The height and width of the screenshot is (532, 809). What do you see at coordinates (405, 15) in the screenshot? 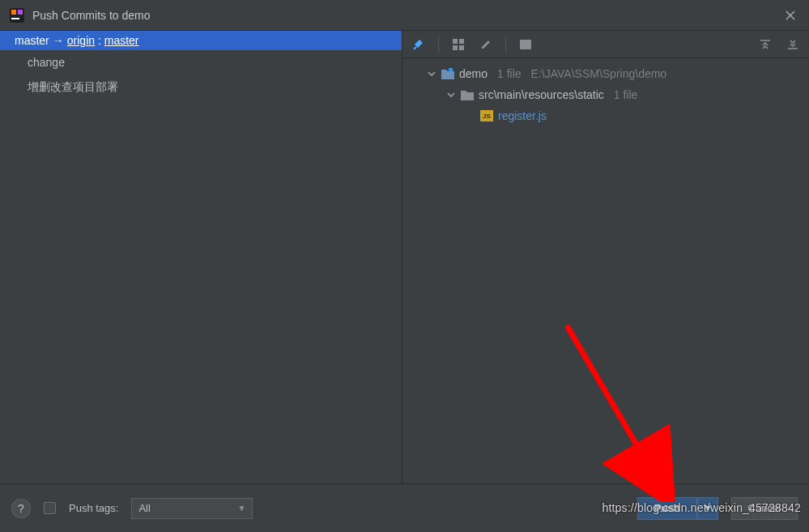
I see `titlebar: Push Commits to demo` at bounding box center [405, 15].